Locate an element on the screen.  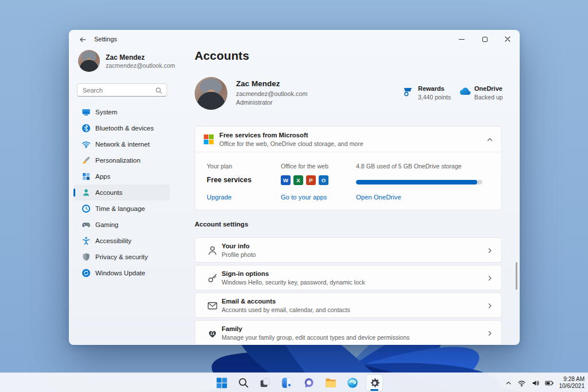
email-accounts-row: Email & accounts Accounts used by email,… is located at coordinates (348, 305).